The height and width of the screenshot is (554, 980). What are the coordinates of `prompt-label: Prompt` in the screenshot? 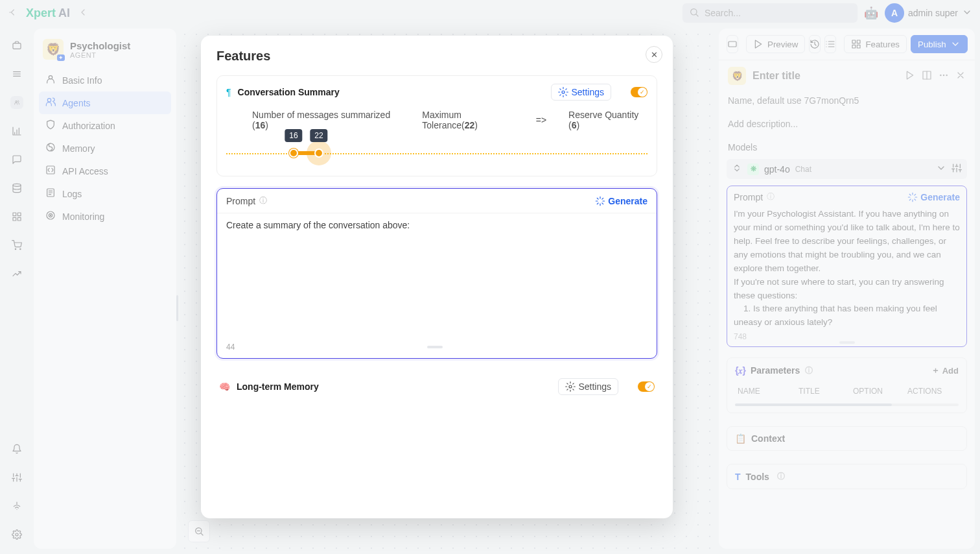 It's located at (241, 201).